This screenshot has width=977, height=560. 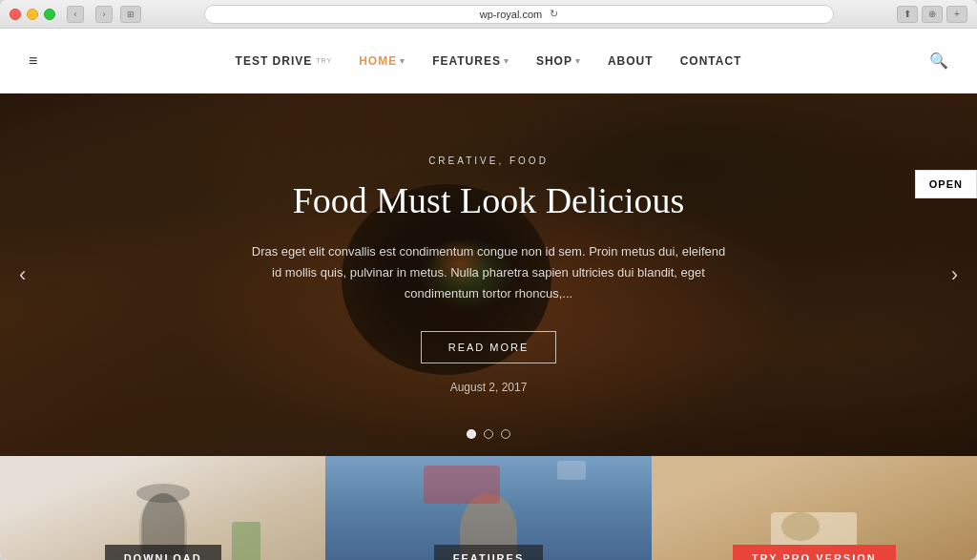 I want to click on nav-item-contact: CONTACT, so click(x=712, y=61).